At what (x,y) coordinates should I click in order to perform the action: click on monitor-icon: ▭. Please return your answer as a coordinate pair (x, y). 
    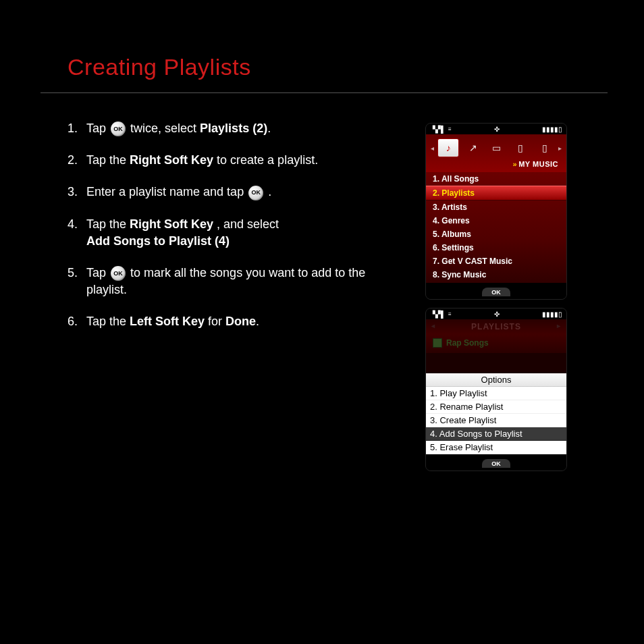
    Looking at the image, I should click on (497, 148).